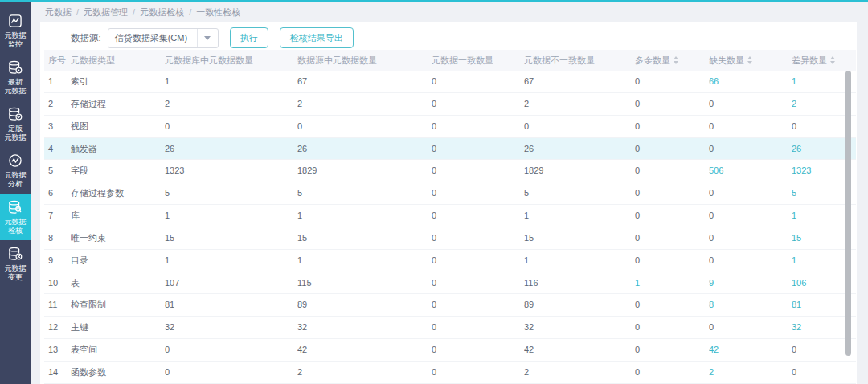  I want to click on table-row: 11检查限制81890890881, so click(450, 305).